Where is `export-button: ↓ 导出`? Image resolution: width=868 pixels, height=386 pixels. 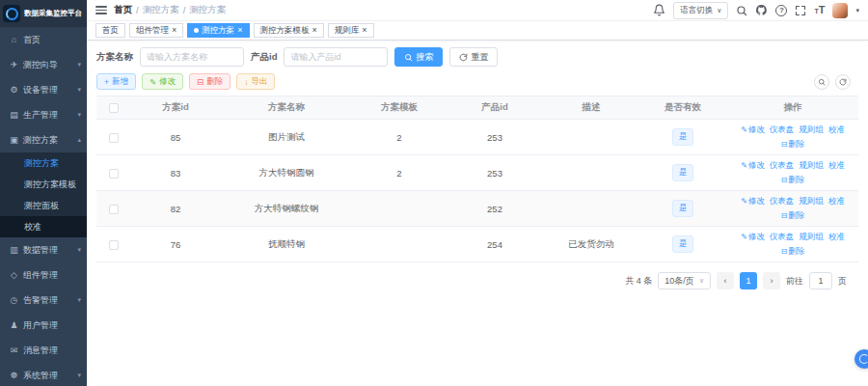
export-button: ↓ 导出 is located at coordinates (256, 81).